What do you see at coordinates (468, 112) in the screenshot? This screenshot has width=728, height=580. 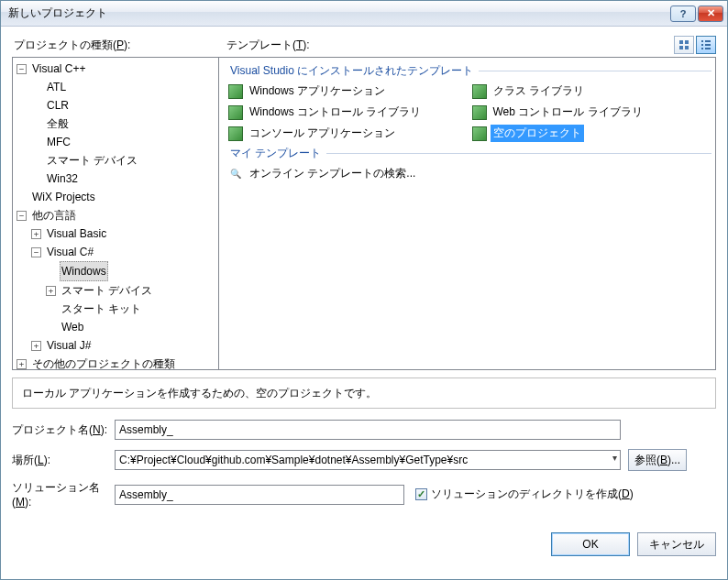 I see `installed-templates-grid: Windows アプリケーション クラス ライブラリ Windows コントロー…` at bounding box center [468, 112].